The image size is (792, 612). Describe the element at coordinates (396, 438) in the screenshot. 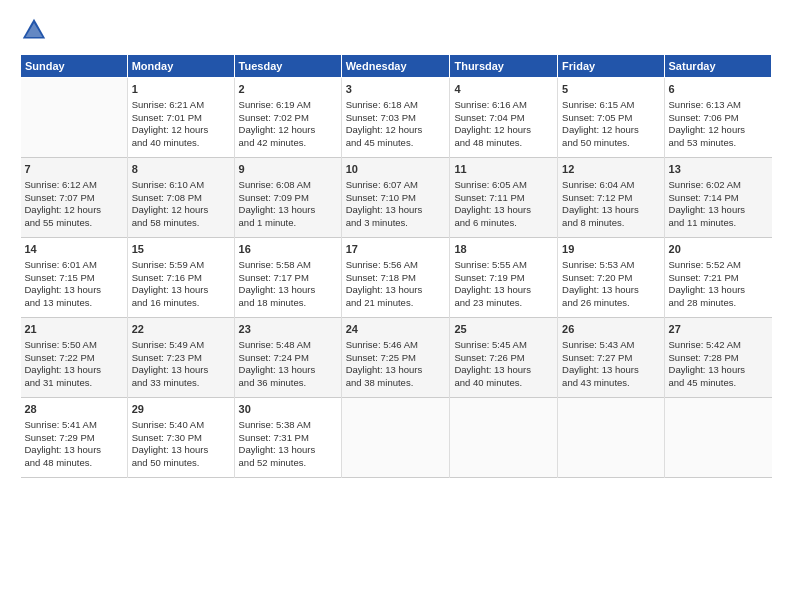

I see `week-row-5: 28Sunrise: 5:41 AMSunset: 7:29 PMDayligh…` at that location.